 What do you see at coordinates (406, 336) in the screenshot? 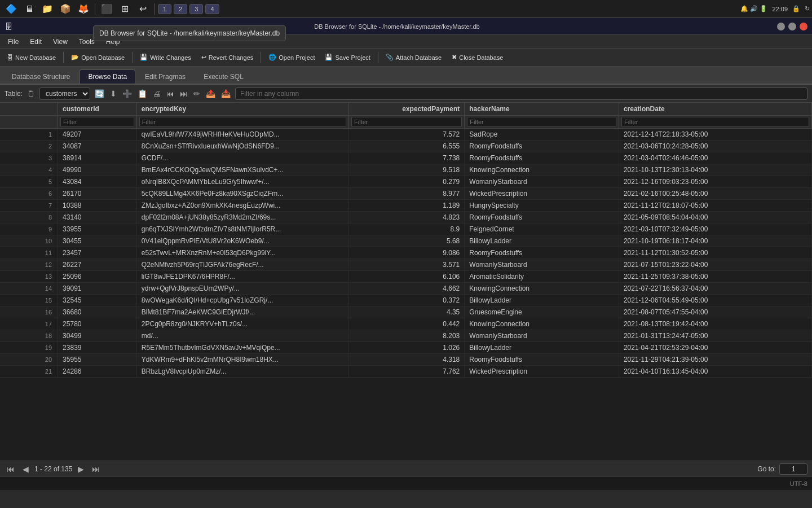
I see `table-row: 18 30499 md/... 8.203 WomanlyStarboard 2…` at bounding box center [406, 336].